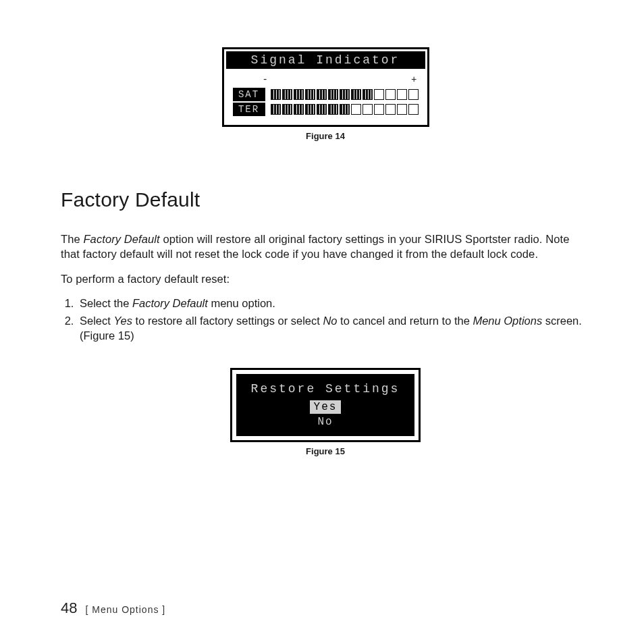 The image size is (644, 644). What do you see at coordinates (265, 80) in the screenshot?
I see `scale-min: -` at bounding box center [265, 80].